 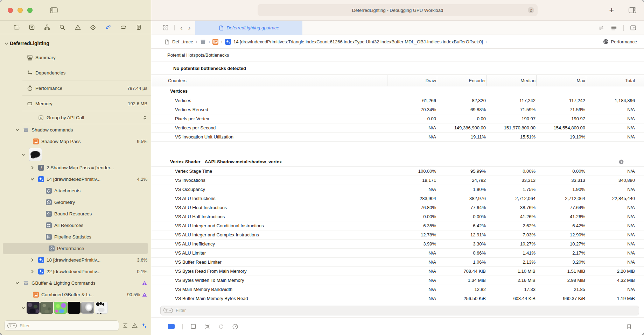 What do you see at coordinates (621, 162) in the screenshot?
I see `jump-to-source-icon` at bounding box center [621, 162].